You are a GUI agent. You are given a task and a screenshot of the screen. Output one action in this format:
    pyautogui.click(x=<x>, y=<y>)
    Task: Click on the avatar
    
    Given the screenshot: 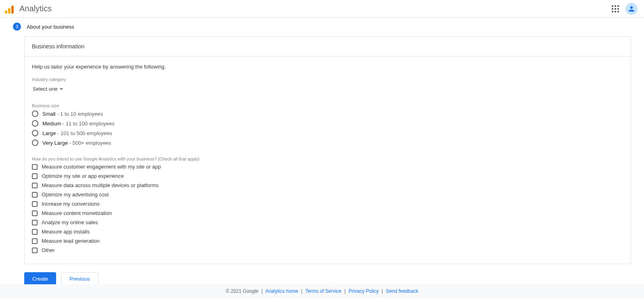 What is the action you would take?
    pyautogui.click(x=631, y=9)
    